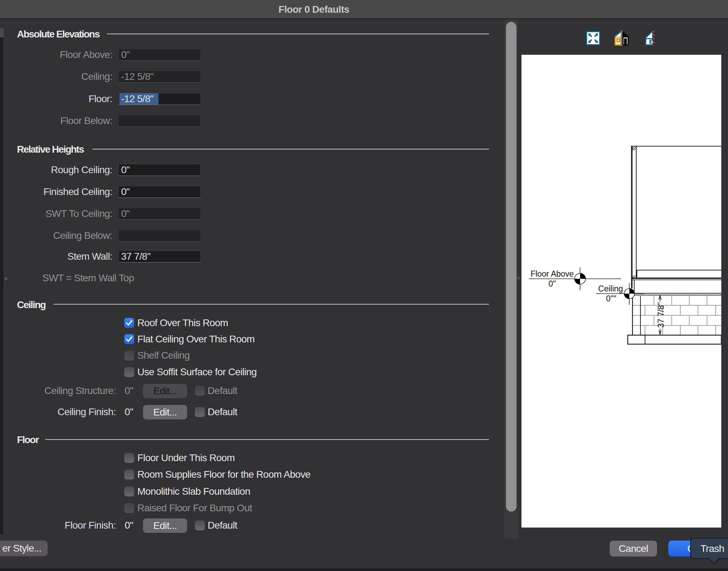  What do you see at coordinates (661, 315) in the screenshot?
I see `svg-text: 37 7/8"` at bounding box center [661, 315].